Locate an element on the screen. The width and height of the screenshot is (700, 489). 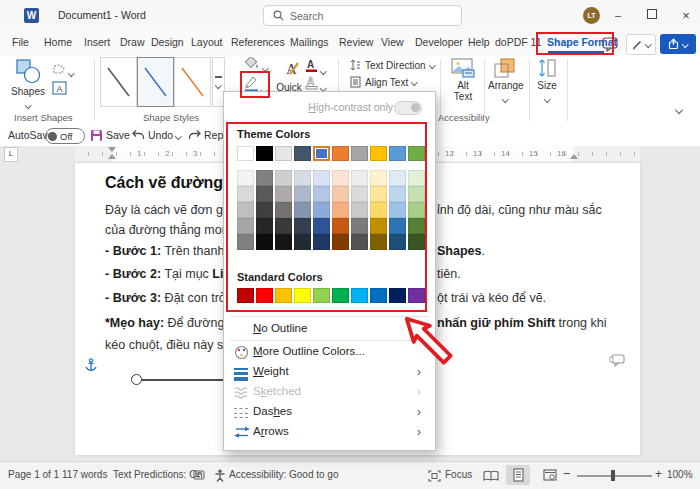
undo-icon is located at coordinates (138, 136).